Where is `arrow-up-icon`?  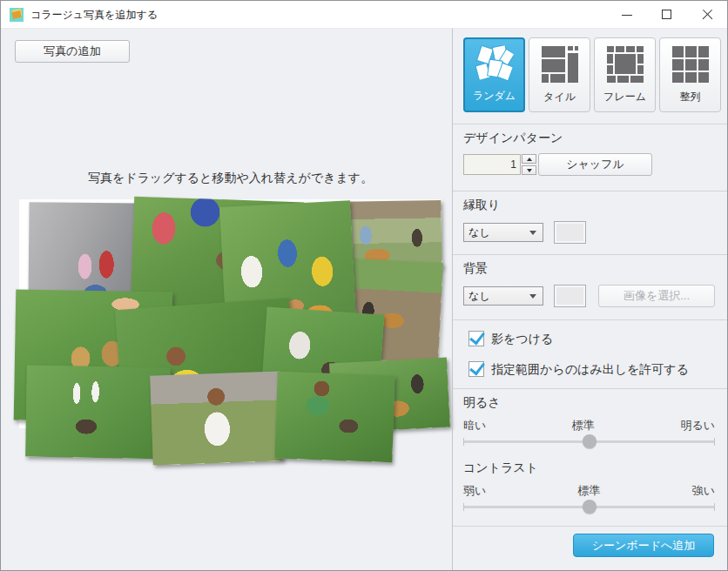
arrow-up-icon is located at coordinates (529, 159).